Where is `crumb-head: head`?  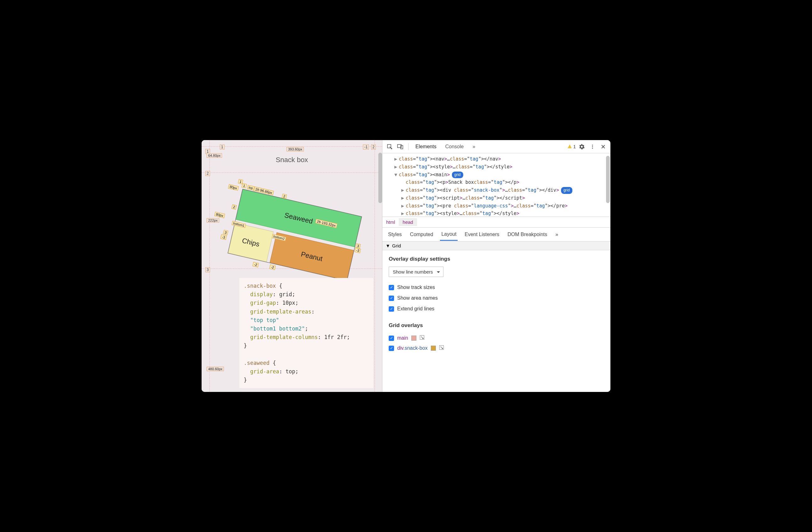 crumb-head: head is located at coordinates (408, 222).